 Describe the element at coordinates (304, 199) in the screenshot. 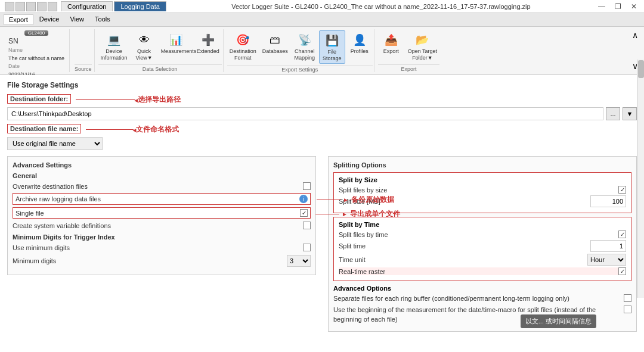

I see `archive-info-icon: i` at that location.